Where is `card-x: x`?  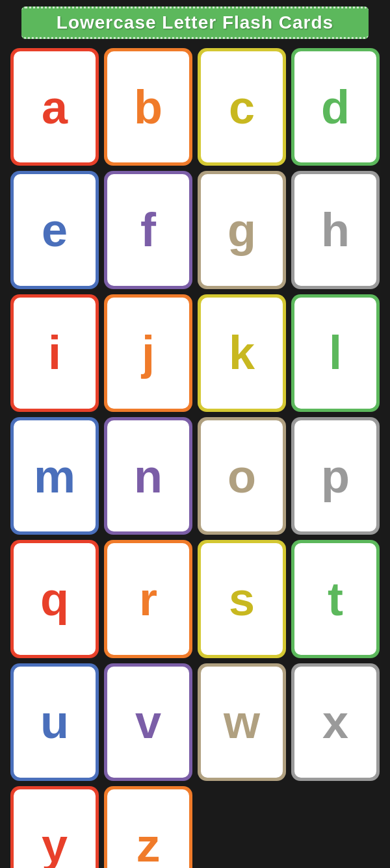
card-x: x is located at coordinates (335, 722).